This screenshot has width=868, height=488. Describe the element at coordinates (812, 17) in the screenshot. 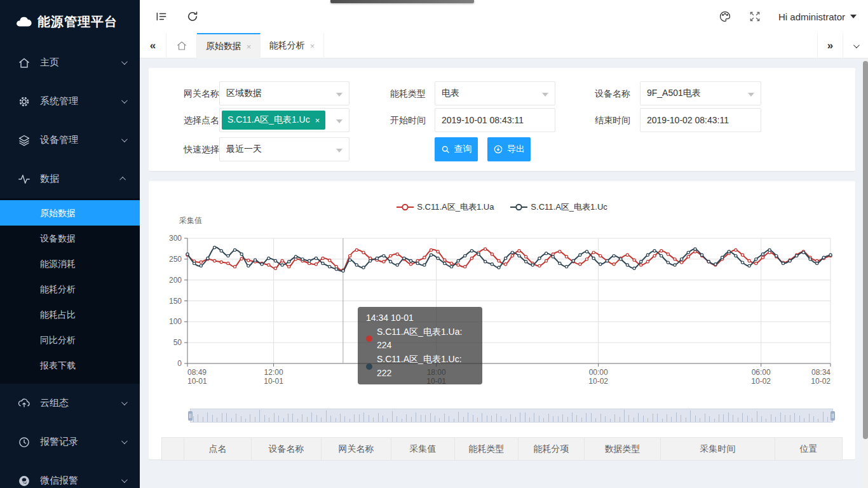

I see `user-greeting: Hi administrator` at that location.